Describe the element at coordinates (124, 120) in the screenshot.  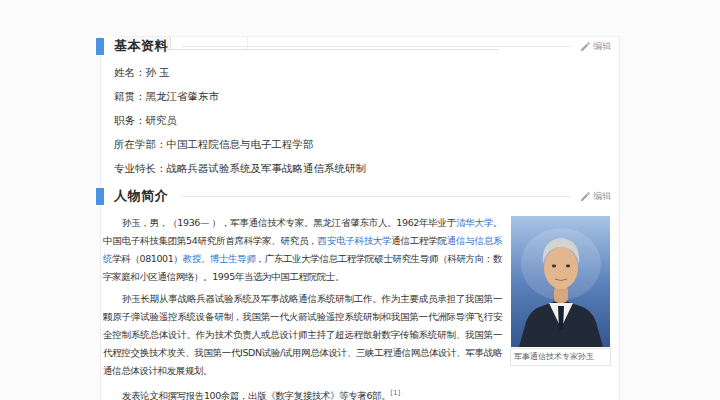
I see `field-label: 职务` at that location.